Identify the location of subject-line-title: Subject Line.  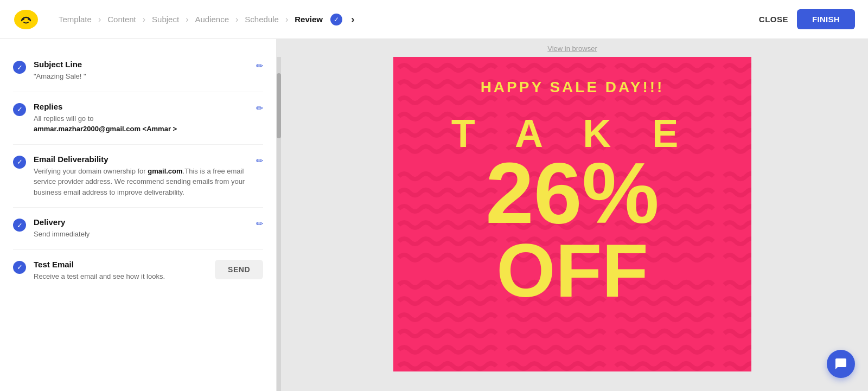
(60, 64).